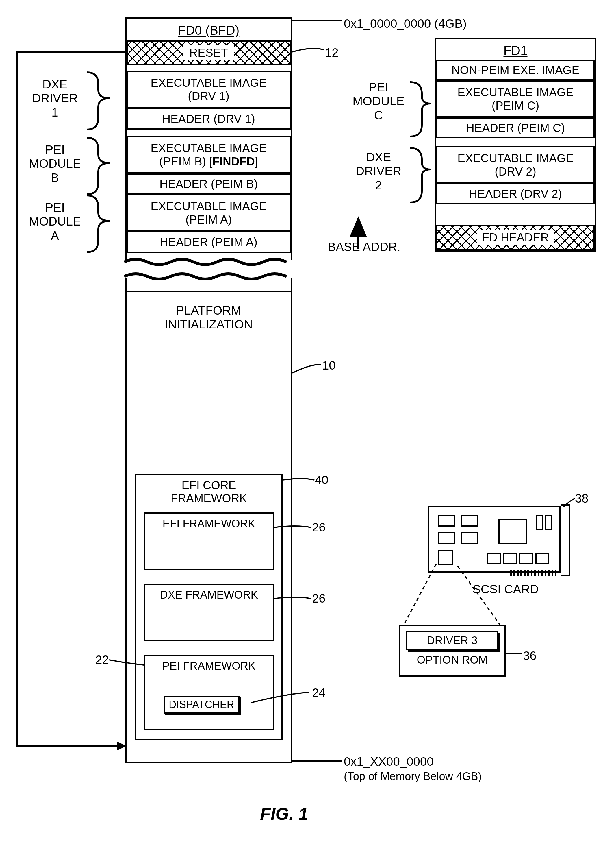  Describe the element at coordinates (55, 98) in the screenshot. I see `label-dxe-driver-1: DXE DRIVER 1` at that location.